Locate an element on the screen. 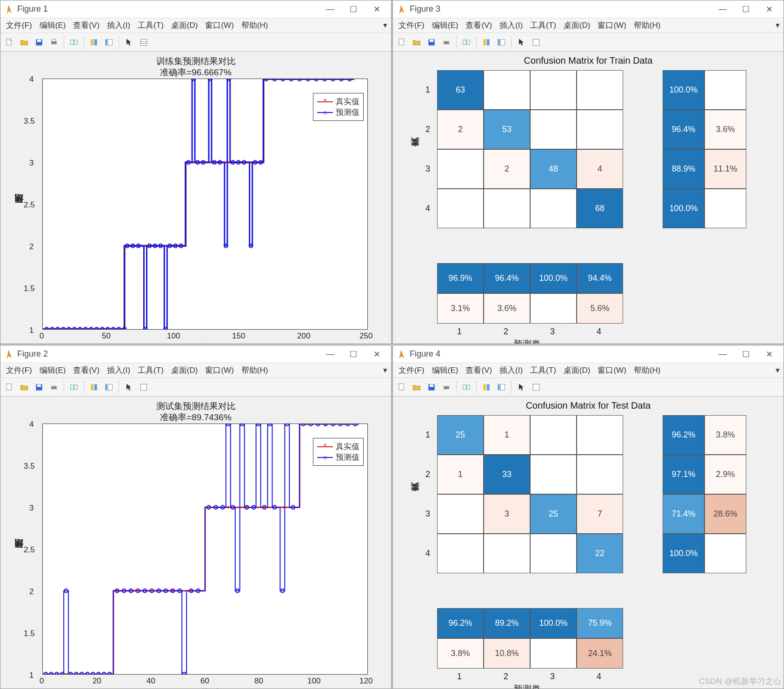  titlebar: Figure 2 — ☐ ✕ is located at coordinates (196, 354).